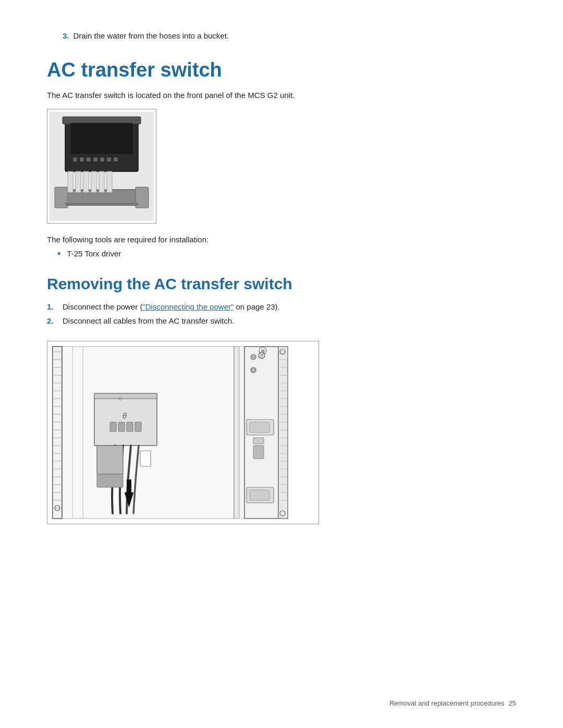 The width and height of the screenshot is (563, 728). Describe the element at coordinates (282, 314) in the screenshot. I see `steps-list: 1. Disconnect the power ("Disconnecting …` at that location.